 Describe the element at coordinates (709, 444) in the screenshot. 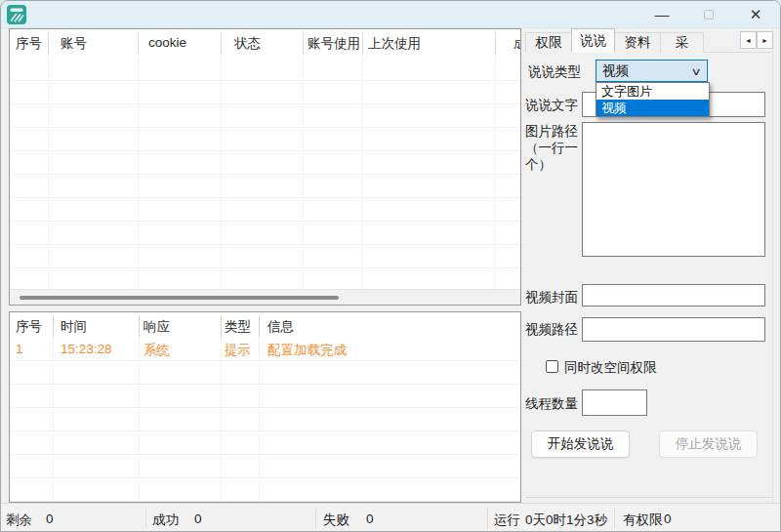

I see `stop-posting-button: 停止发说说` at that location.